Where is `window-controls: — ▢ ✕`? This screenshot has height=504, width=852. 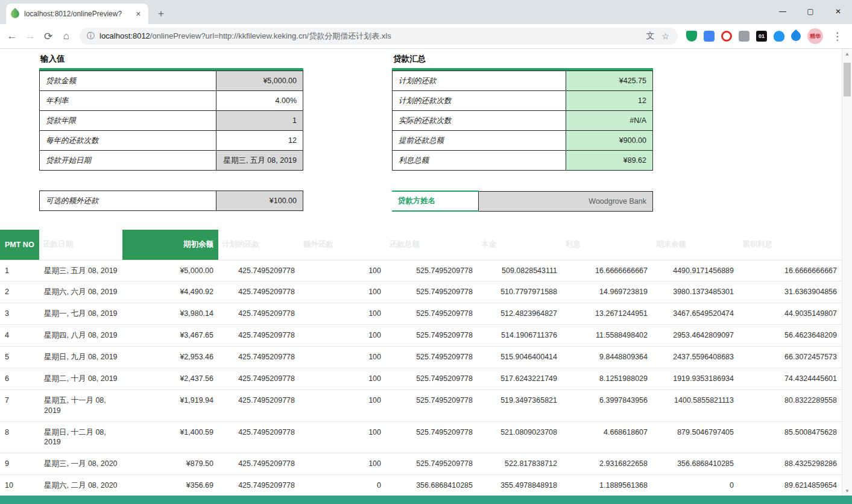
window-controls: — ▢ ✕ is located at coordinates (810, 11).